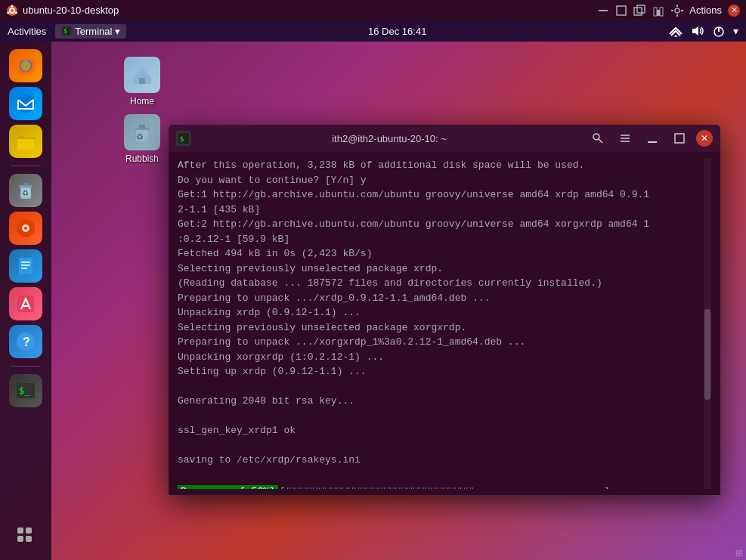  Describe the element at coordinates (12, 11) in the screenshot. I see `ubuntu-logo-icon` at that location.